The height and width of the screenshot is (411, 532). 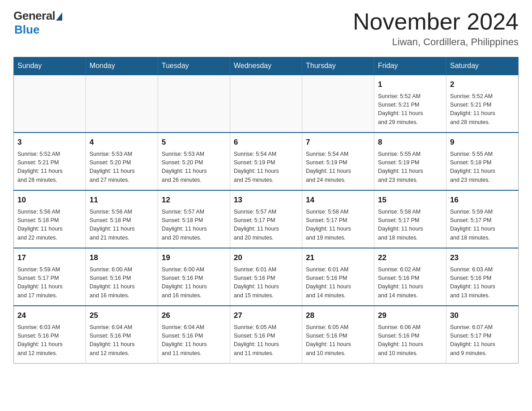 What do you see at coordinates (266, 277) in the screenshot?
I see `calendar-cell: 20Sunrise: 6:01 AMSunset: 5:16 PMDayligh…` at bounding box center [266, 277].